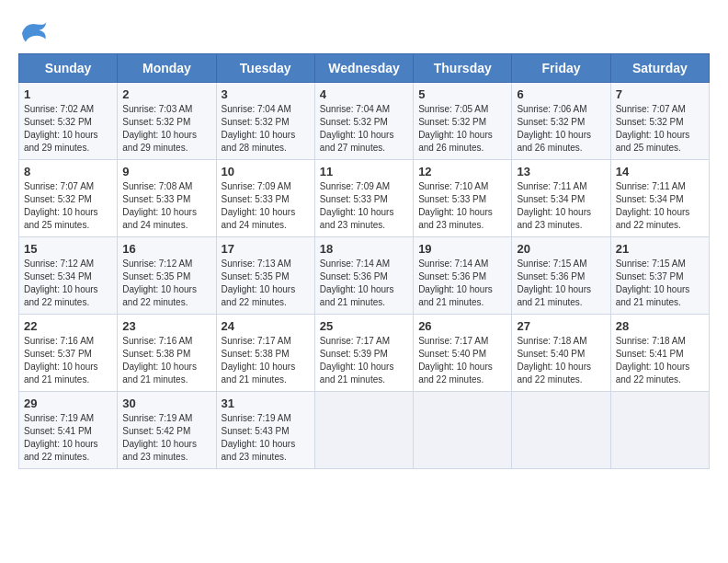  I want to click on day-number: 13, so click(561, 171).